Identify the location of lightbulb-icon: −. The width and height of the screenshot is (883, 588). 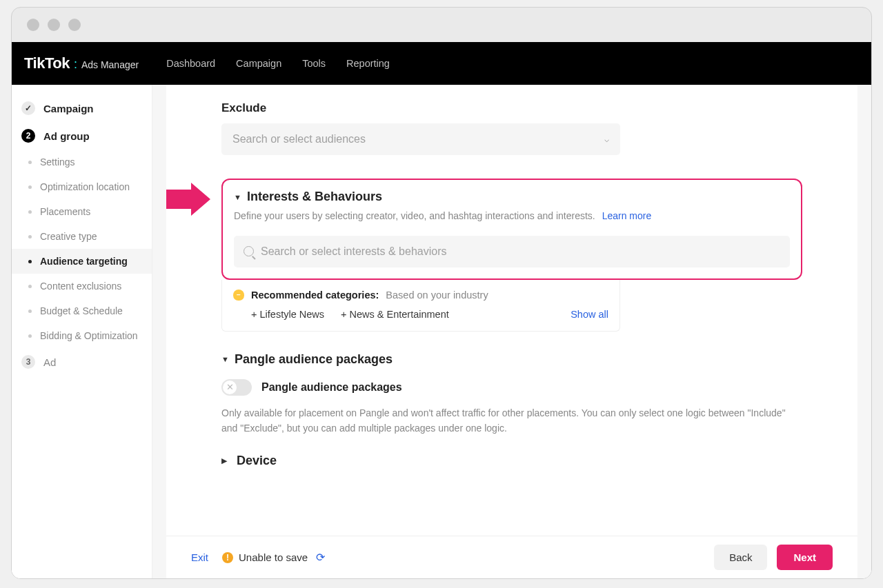
(239, 295).